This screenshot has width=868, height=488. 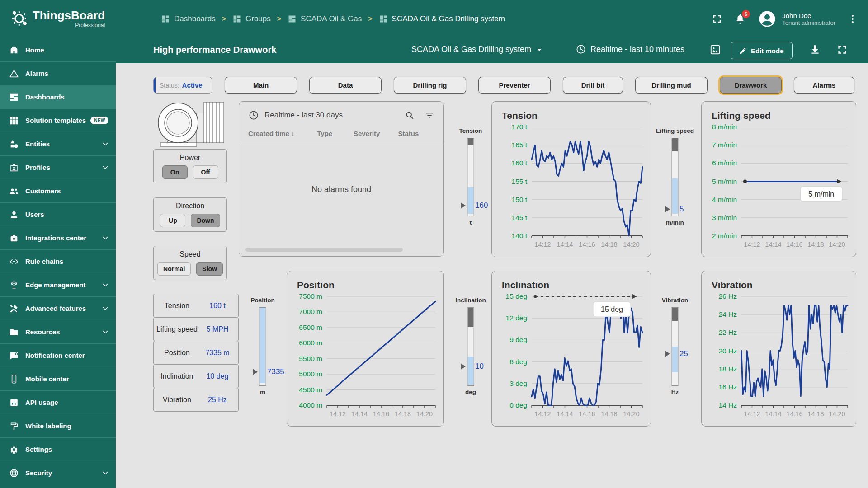 I want to click on sidebar-item-mobile-center: Mobile center, so click(x=58, y=379).